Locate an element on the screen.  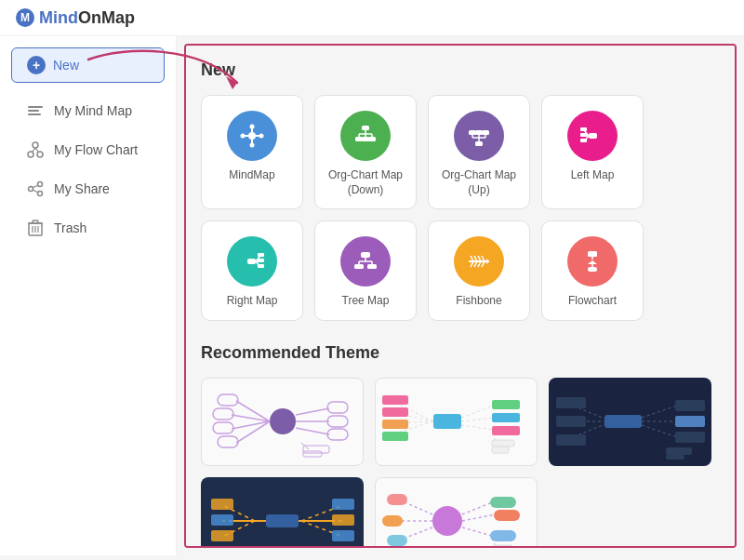
trash-label: Trash is located at coordinates (71, 228).